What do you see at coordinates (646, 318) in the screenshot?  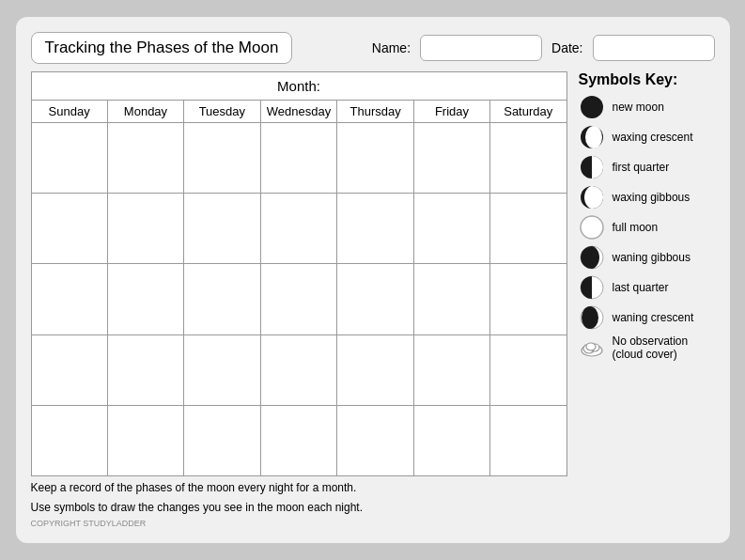 I see `symbol-waning-crescent: waning crescent` at bounding box center [646, 318].